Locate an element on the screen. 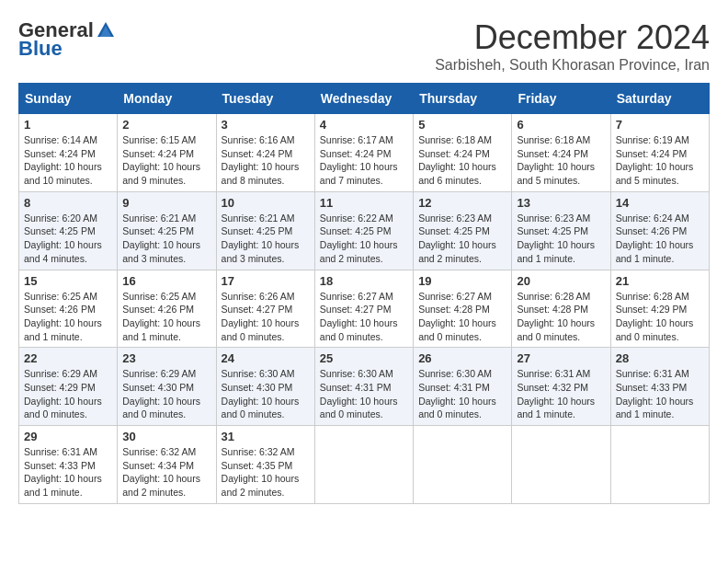  page-header: General Blue December 2024 Sarbisheh, So… is located at coordinates (364, 46).